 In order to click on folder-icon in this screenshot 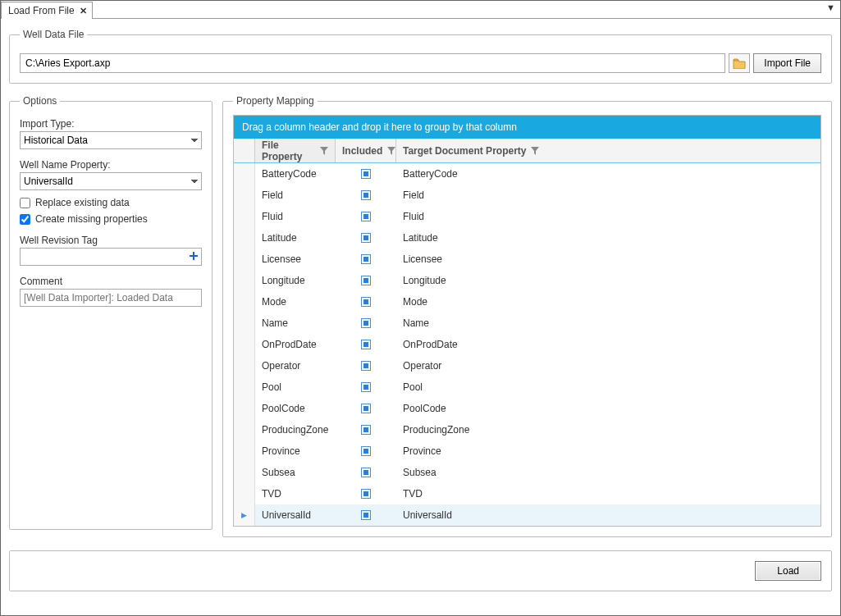, I will do `click(739, 63)`.